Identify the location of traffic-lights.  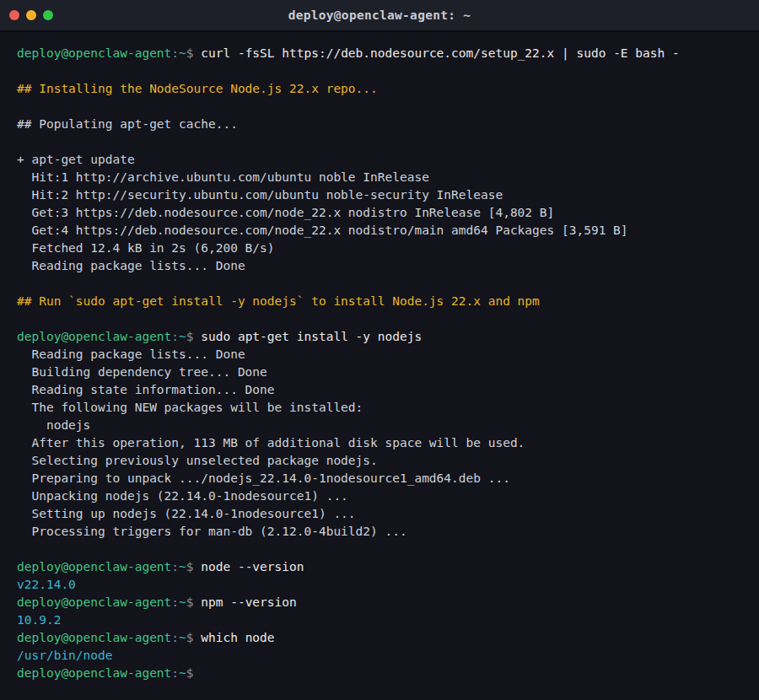
(27, 15).